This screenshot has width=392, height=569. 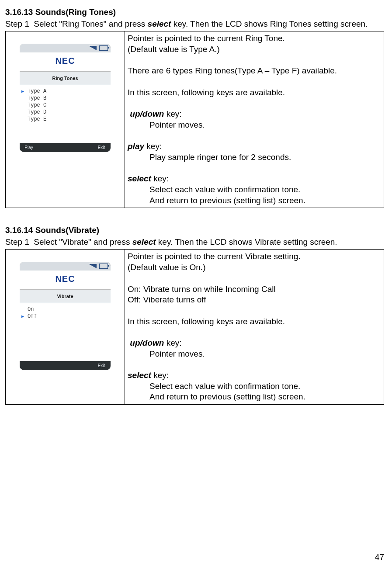 What do you see at coordinates (65, 148) in the screenshot?
I see `phone-softkeys: Play Exit` at bounding box center [65, 148].